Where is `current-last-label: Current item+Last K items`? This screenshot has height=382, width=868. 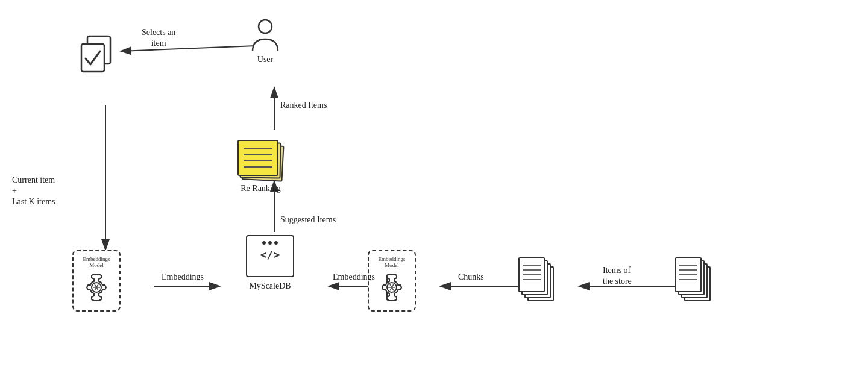
current-last-label: Current item+Last K items is located at coordinates (34, 192).